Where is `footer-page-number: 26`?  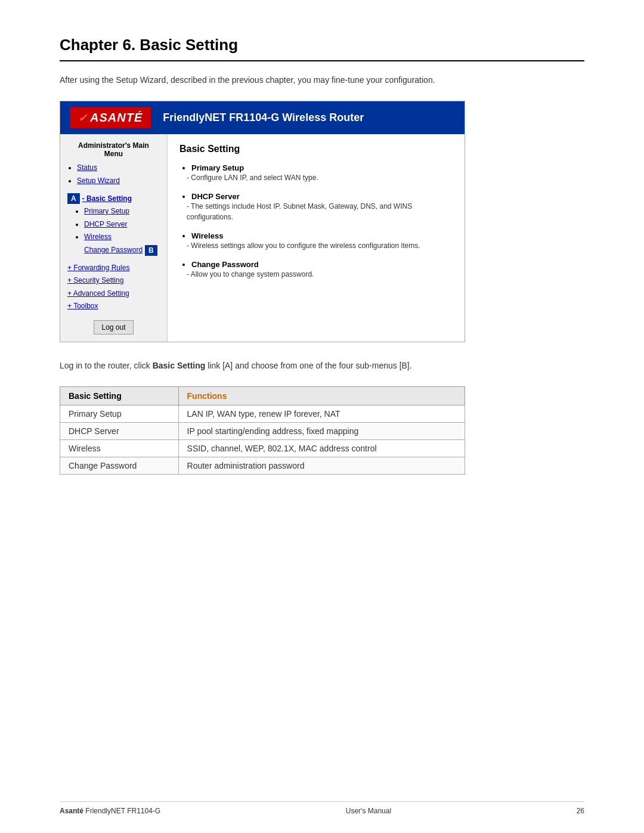
footer-page-number: 26 is located at coordinates (581, 811).